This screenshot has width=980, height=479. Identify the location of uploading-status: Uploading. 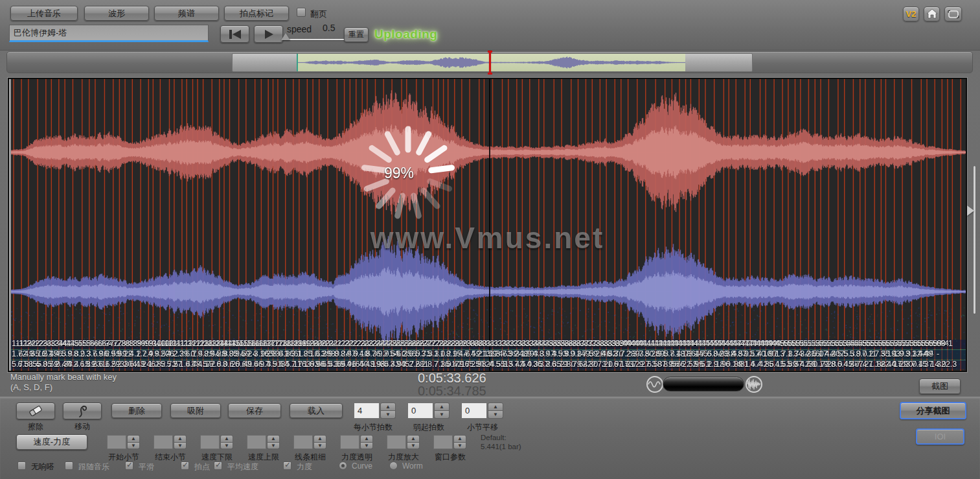
(405, 34).